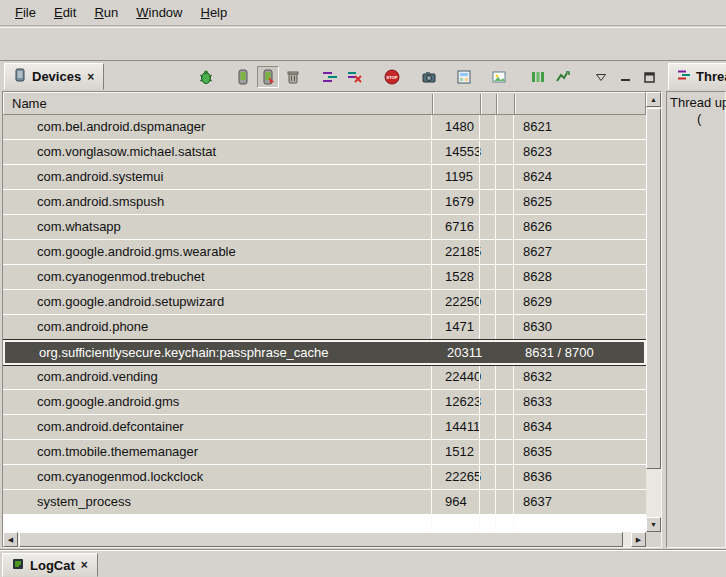 This screenshot has height=577, width=726. Describe the element at coordinates (538, 227) in the screenshot. I see `process-port: 8626` at that location.